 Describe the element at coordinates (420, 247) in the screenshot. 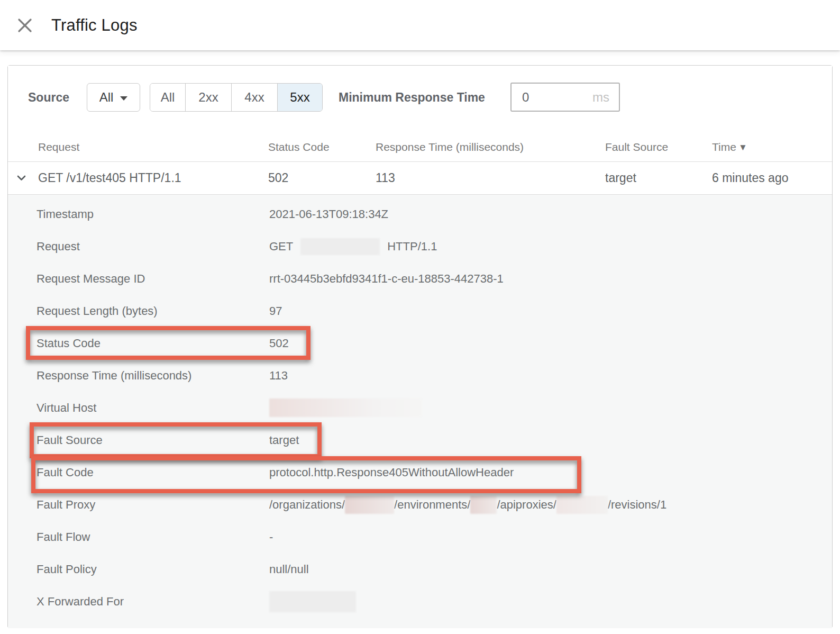

I see `detail-row-request: RequestGETHTTP/1.1` at that location.